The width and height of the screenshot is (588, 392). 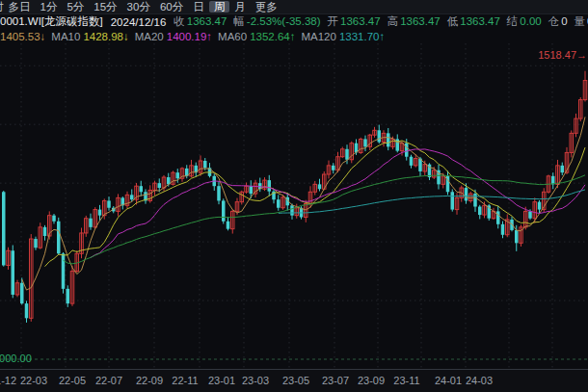 I want to click on x-axis: 21-1222-0322-0522-0722-0922-1123-0123-03…, so click(x=294, y=380).